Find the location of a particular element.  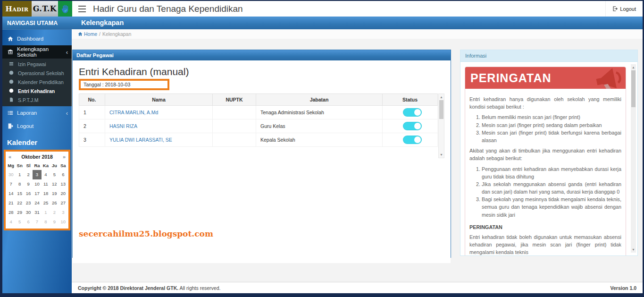

calendar-next-button: » is located at coordinates (61, 157).